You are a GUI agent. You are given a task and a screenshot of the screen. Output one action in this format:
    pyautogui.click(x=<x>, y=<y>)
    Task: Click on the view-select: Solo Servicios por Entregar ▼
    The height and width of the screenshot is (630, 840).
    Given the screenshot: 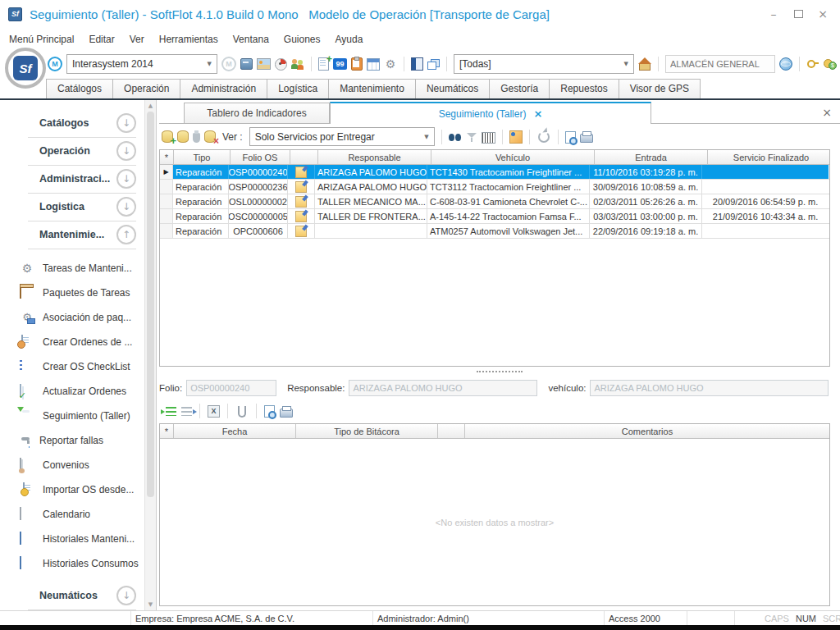 What is the action you would take?
    pyautogui.click(x=342, y=136)
    